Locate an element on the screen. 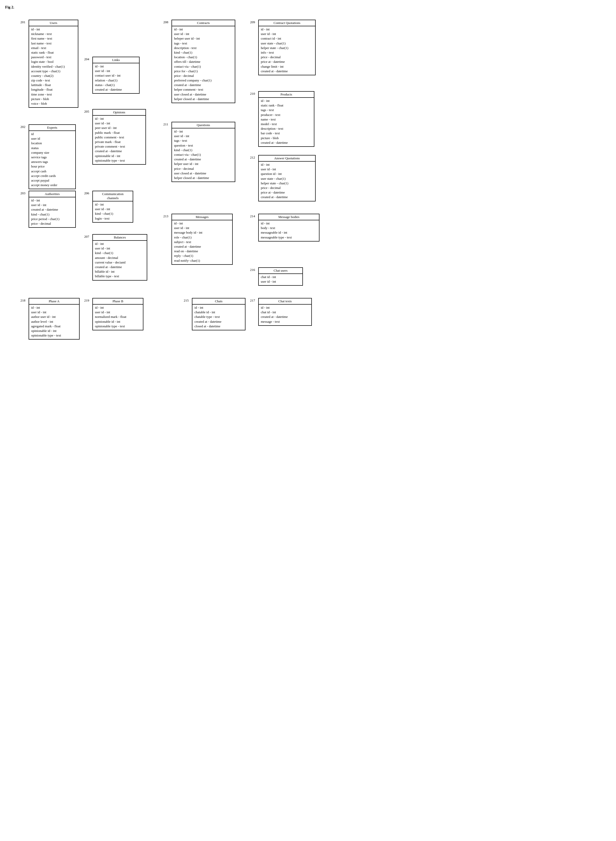 The image size is (616, 841). entity-wrapper-216: 216Chat userschat id - intuser id - int is located at coordinates (277, 276).